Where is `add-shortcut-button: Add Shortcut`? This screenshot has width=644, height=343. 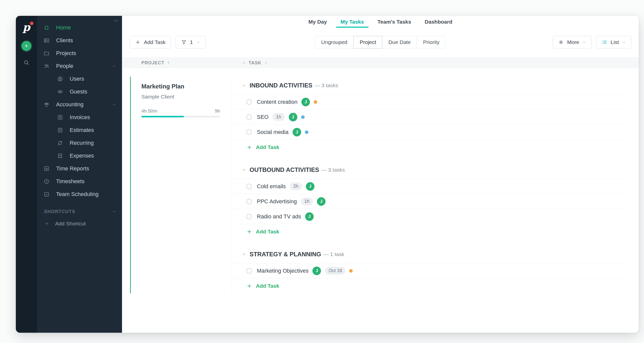 add-shortcut-button: Add Shortcut is located at coordinates (79, 224).